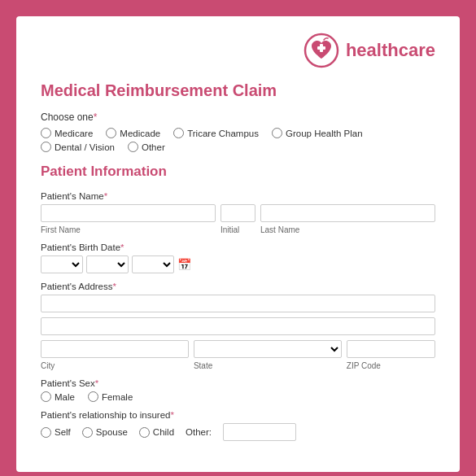 The image size is (476, 476). Describe the element at coordinates (55, 433) in the screenshot. I see `relationship-self: Self` at that location.